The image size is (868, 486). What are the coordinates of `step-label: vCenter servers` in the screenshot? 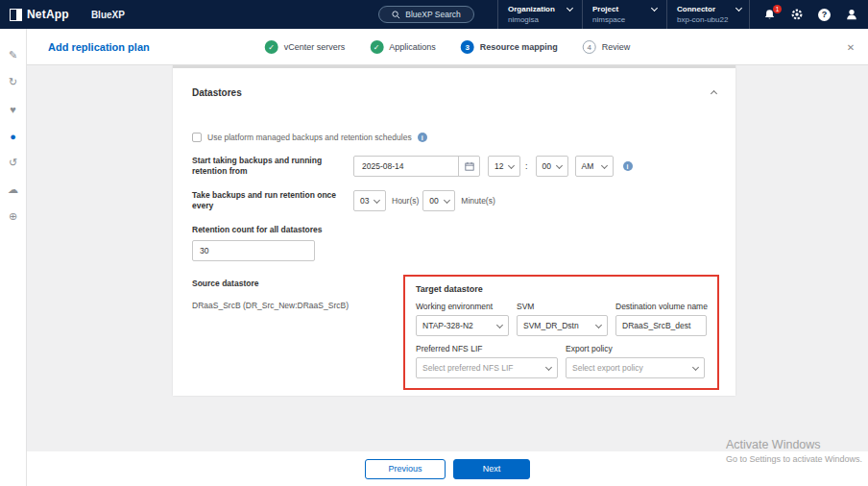 It's located at (315, 47).